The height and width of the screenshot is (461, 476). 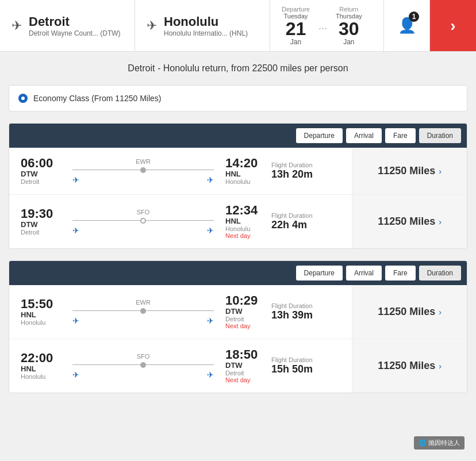 What do you see at coordinates (406, 171) in the screenshot?
I see `outbound-1-miles-value: 11250 Miles` at bounding box center [406, 171].